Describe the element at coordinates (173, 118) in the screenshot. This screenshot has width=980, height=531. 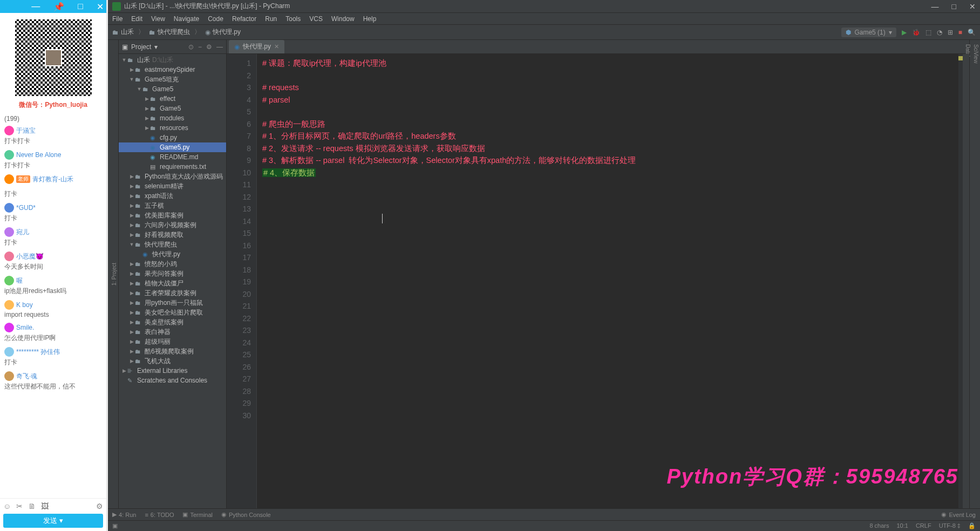
I see `tree-row: ▶🖿modules` at that location.